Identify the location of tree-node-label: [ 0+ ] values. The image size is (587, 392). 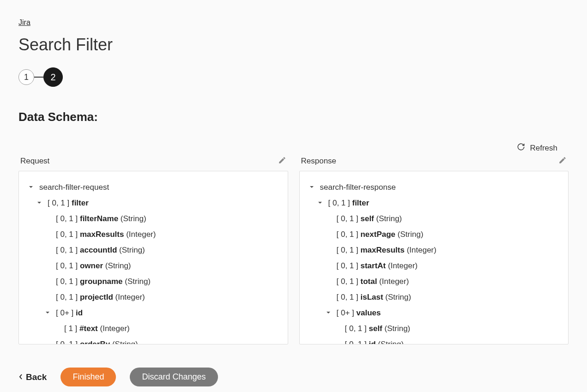
(359, 313).